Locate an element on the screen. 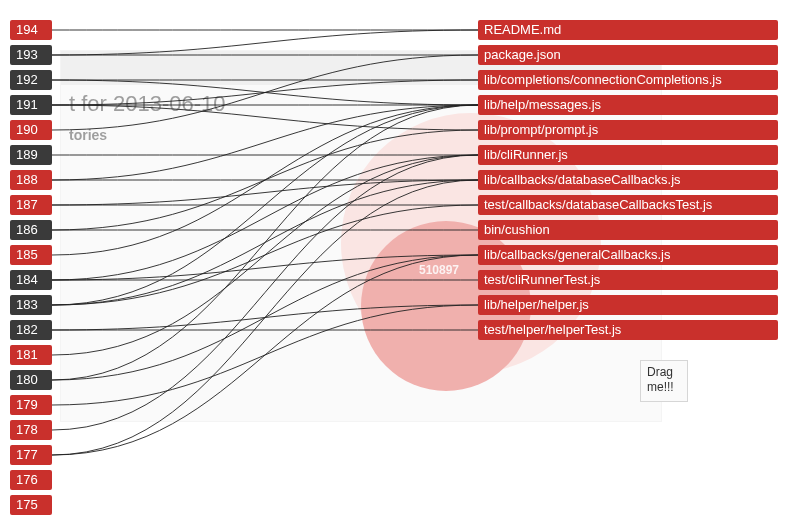 The width and height of the screenshot is (788, 532). drag-handle: Drag me!!! is located at coordinates (664, 381).